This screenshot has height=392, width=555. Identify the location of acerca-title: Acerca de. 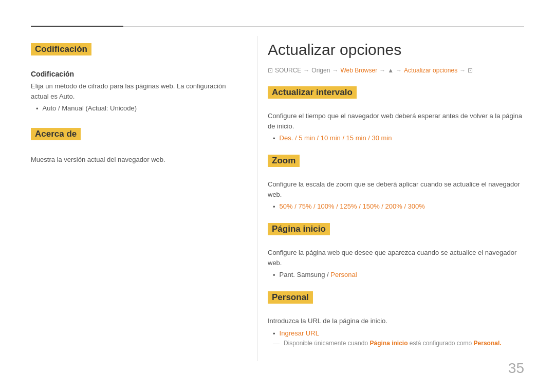
(134, 138).